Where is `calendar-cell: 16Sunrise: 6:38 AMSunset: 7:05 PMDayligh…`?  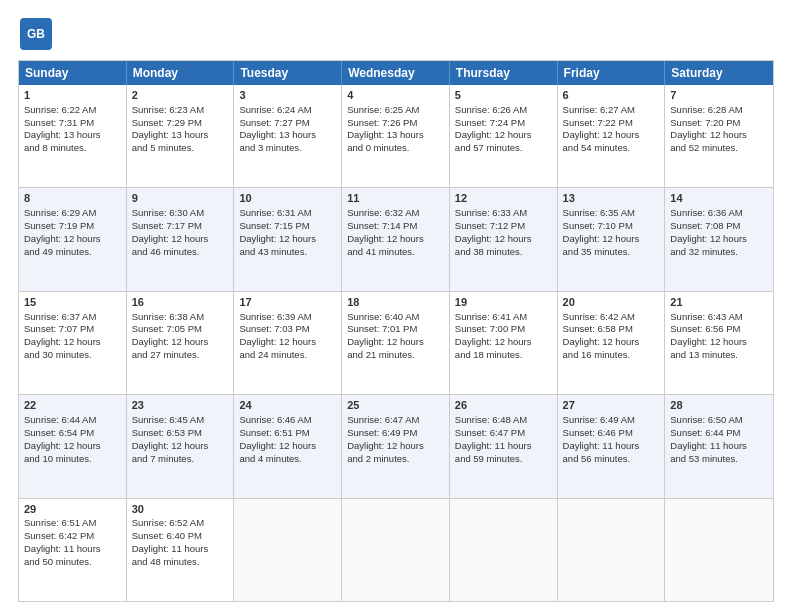
calendar-cell: 16Sunrise: 6:38 AMSunset: 7:05 PMDayligh… is located at coordinates (181, 343).